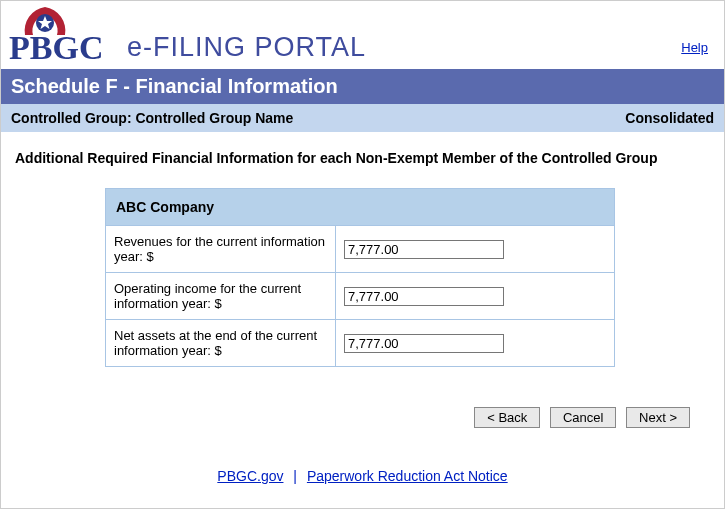  Describe the element at coordinates (362, 408) in the screenshot. I see `button-row: < Back Cancel Next >` at that location.